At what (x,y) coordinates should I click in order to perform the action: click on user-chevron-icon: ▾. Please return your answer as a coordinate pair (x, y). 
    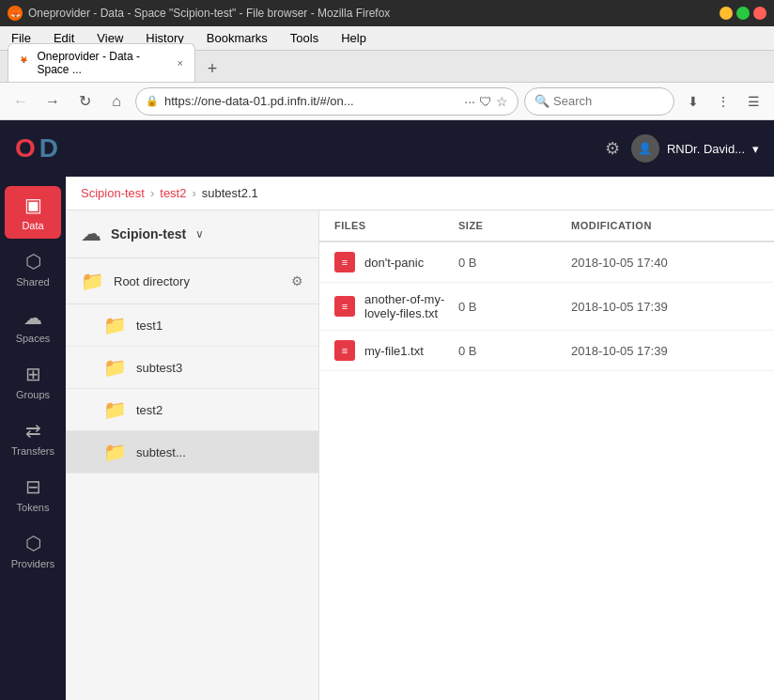
    Looking at the image, I should click on (755, 148).